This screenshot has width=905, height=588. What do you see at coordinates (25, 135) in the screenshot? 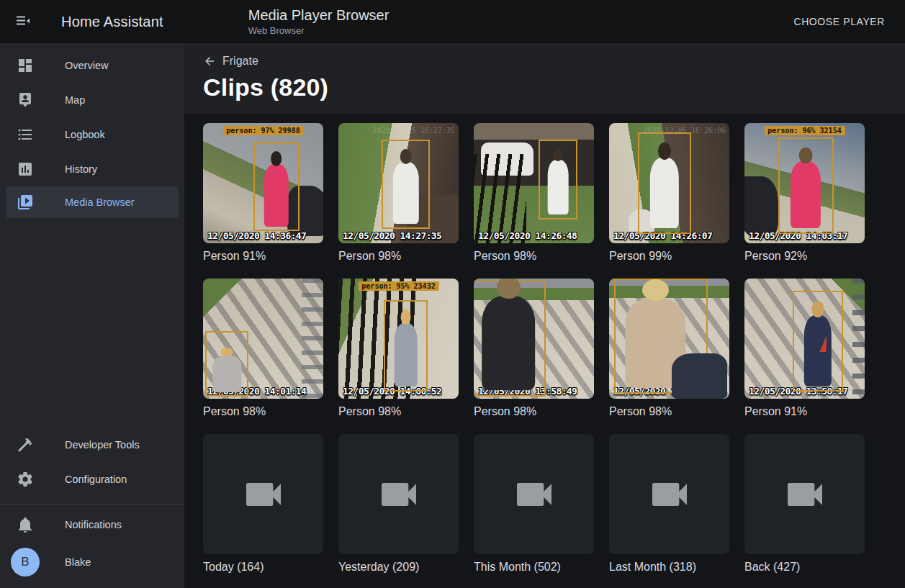
I see `list-icon` at bounding box center [25, 135].